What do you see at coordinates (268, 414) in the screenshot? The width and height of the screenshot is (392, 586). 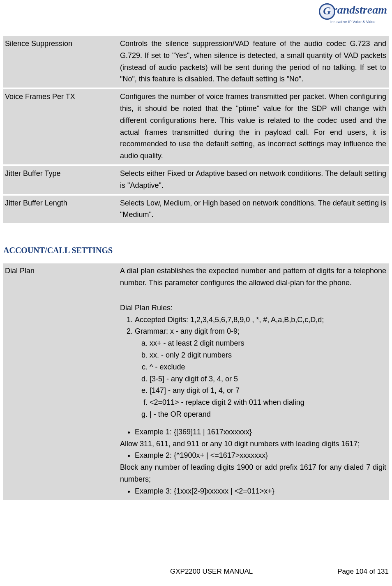 I see `list-item: | - the OR operand` at bounding box center [268, 414].